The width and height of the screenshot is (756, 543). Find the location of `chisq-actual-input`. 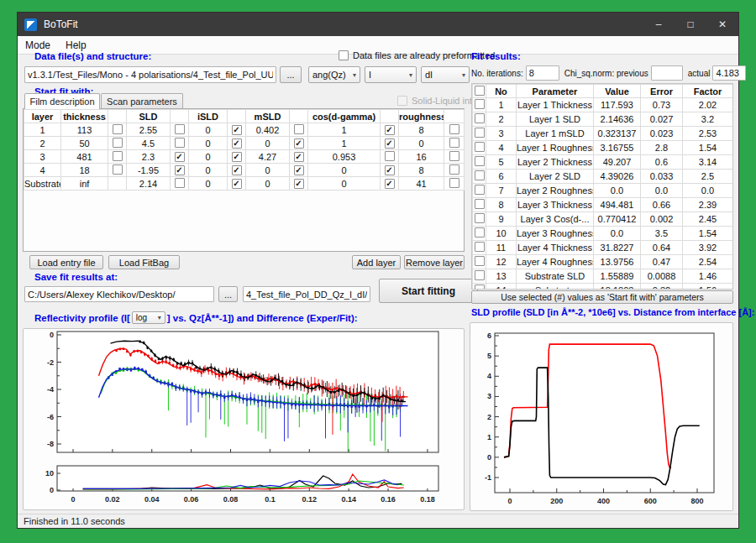

chisq-actual-input is located at coordinates (729, 73).